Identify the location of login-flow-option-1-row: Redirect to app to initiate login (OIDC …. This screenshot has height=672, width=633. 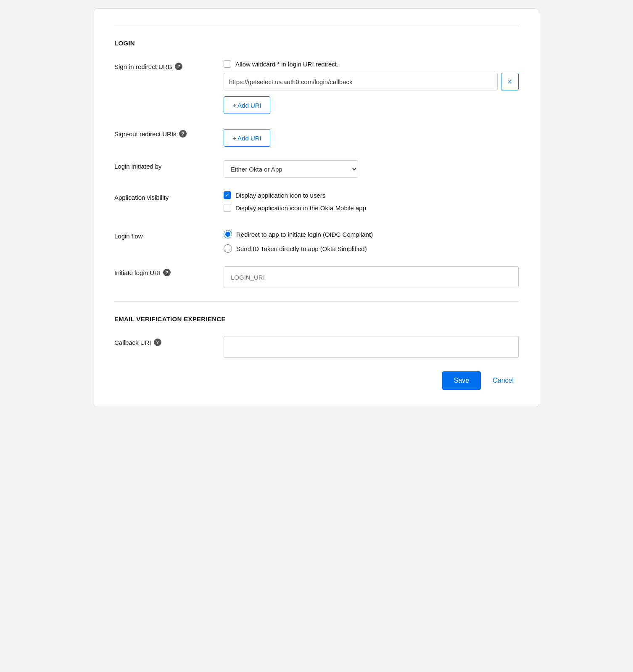
(371, 234).